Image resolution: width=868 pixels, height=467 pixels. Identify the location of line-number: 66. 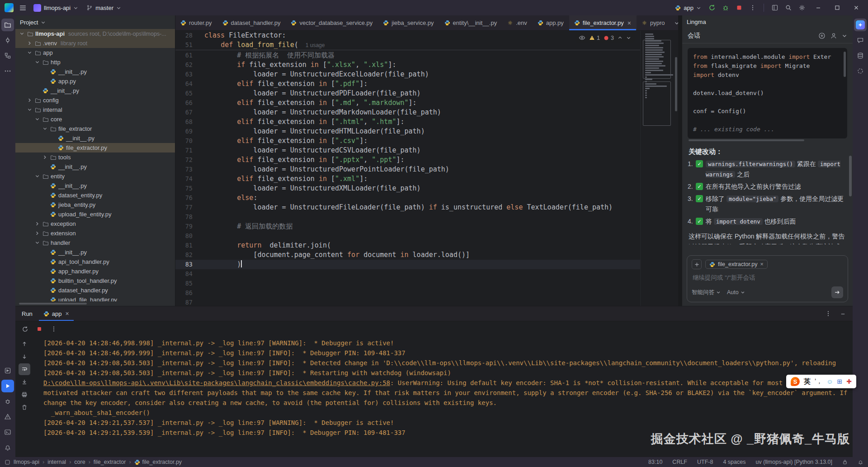
(190, 103).